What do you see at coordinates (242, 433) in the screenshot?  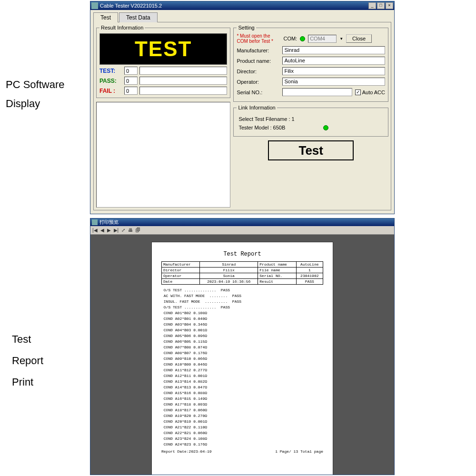 I see `report-line: COND A22*B21 0.060Ω` at bounding box center [242, 433].